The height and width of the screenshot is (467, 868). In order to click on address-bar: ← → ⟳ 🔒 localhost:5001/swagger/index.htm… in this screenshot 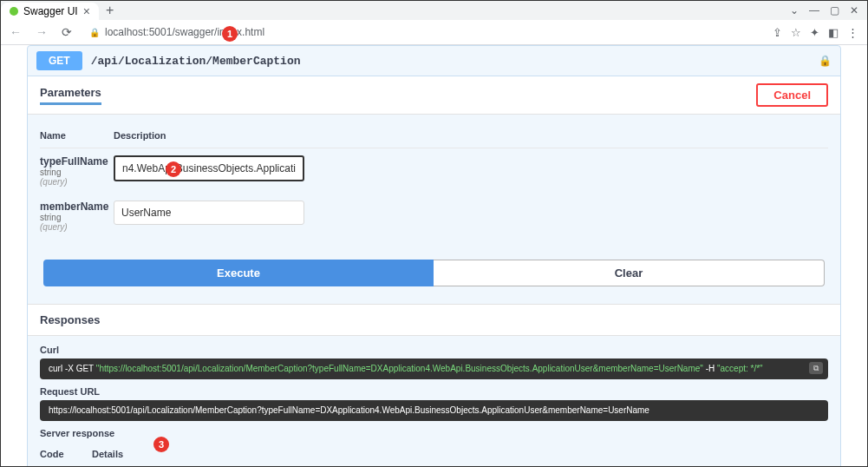, I will do `click(434, 32)`.